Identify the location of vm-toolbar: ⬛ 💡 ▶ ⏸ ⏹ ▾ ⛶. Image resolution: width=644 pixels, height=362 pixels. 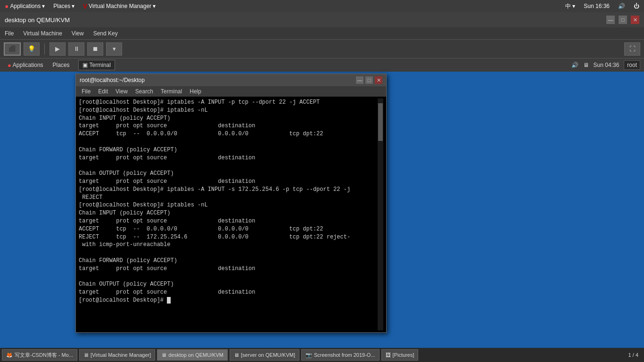
(322, 49).